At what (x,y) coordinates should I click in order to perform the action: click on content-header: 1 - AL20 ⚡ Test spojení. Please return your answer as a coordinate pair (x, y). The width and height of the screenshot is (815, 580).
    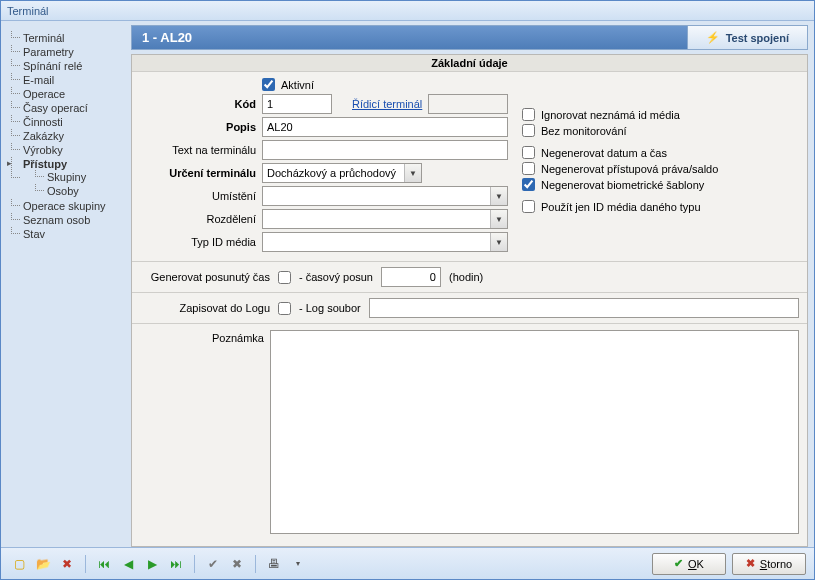
    Looking at the image, I should click on (470, 38).